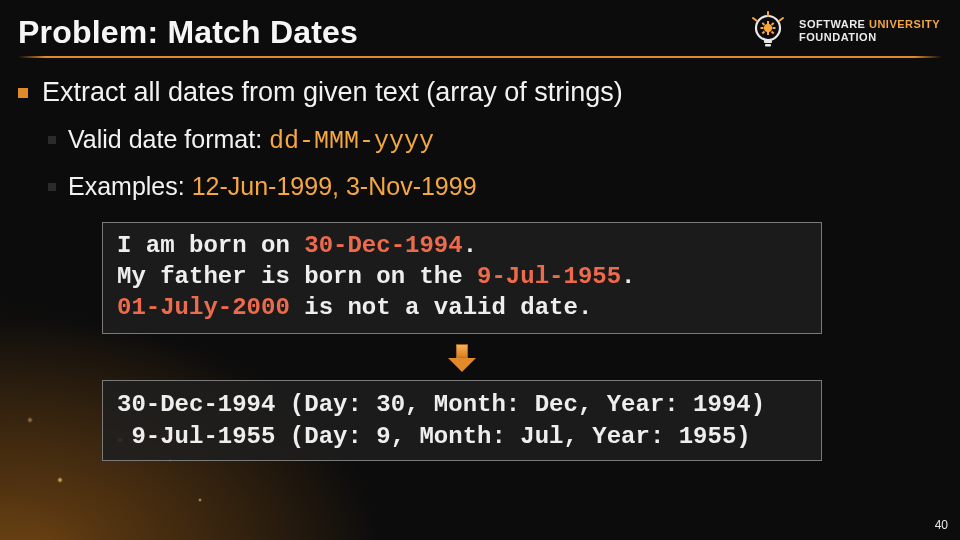  Describe the element at coordinates (942, 525) in the screenshot. I see `page-number: 40` at that location.